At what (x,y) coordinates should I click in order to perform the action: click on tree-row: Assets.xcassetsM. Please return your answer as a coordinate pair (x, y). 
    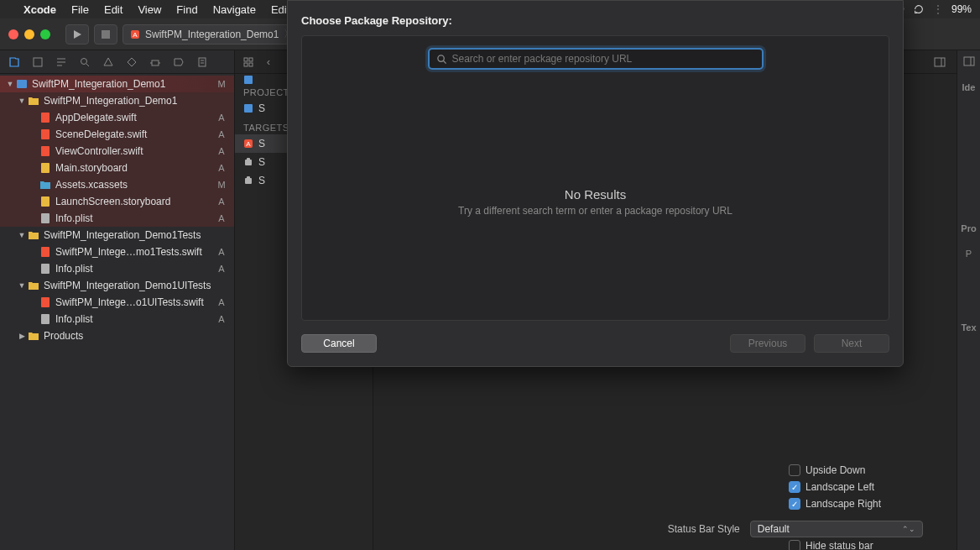
    Looking at the image, I should click on (117, 185).